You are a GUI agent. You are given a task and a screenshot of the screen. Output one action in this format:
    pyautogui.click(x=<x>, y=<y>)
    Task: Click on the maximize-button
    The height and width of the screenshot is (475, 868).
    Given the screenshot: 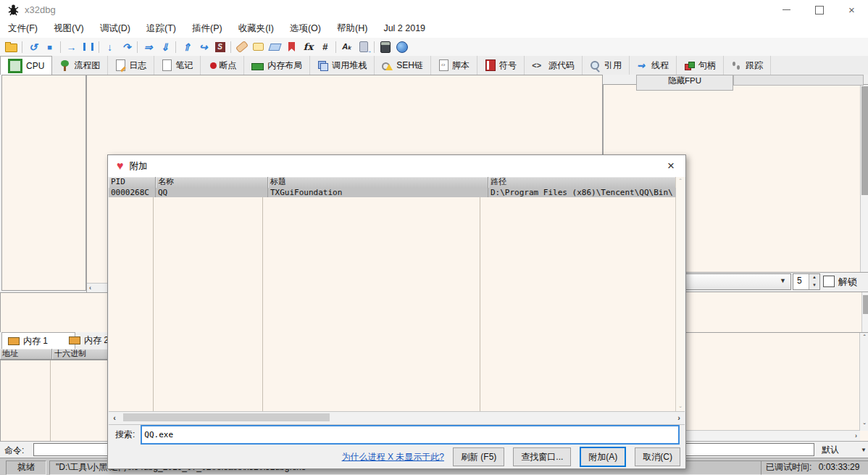 What is the action you would take?
    pyautogui.click(x=819, y=10)
    